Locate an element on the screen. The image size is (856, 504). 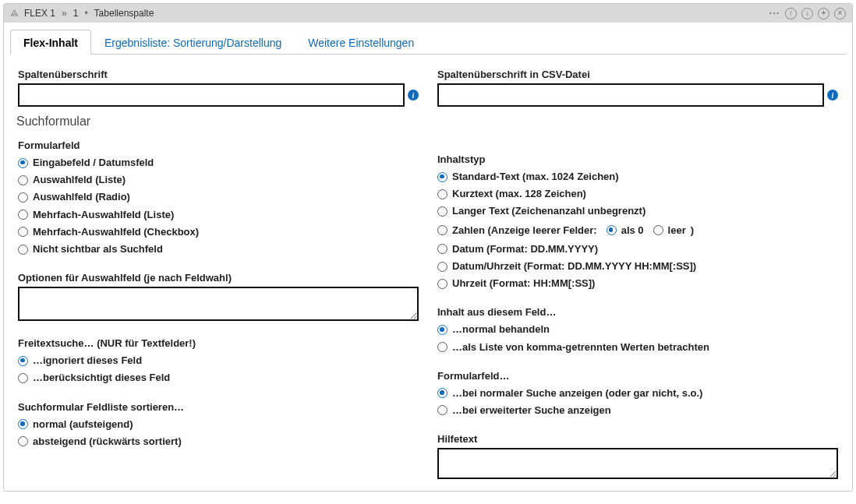
zahlen-sub-radio-a is located at coordinates (611, 231).